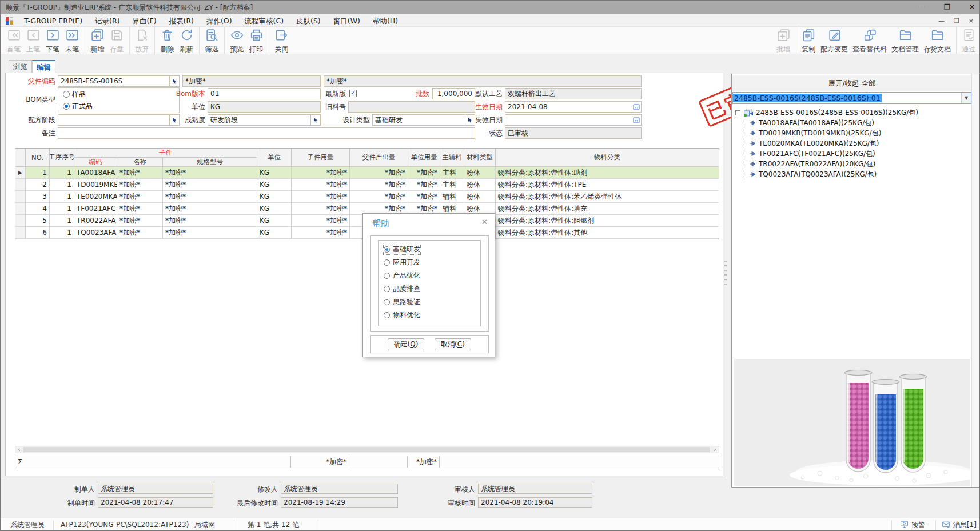  What do you see at coordinates (967, 41) in the screenshot?
I see `toolbar-button: 通过` at bounding box center [967, 41].